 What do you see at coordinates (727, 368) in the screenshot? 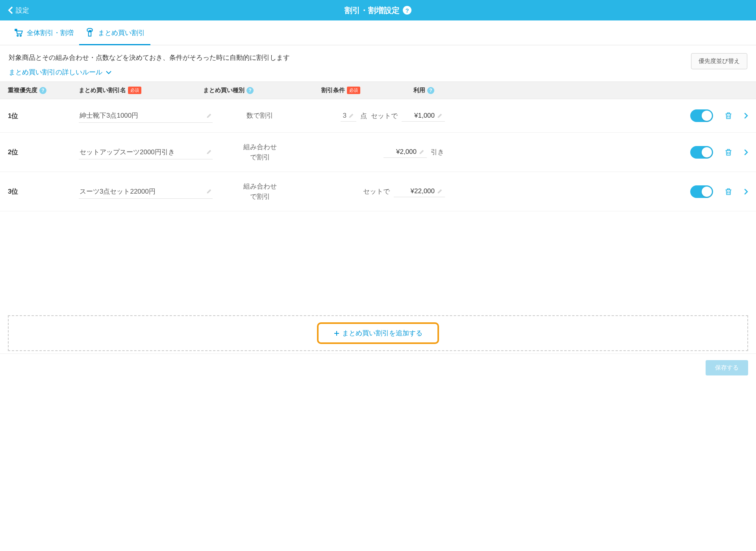
I see `save-button: 保存する` at bounding box center [727, 368].